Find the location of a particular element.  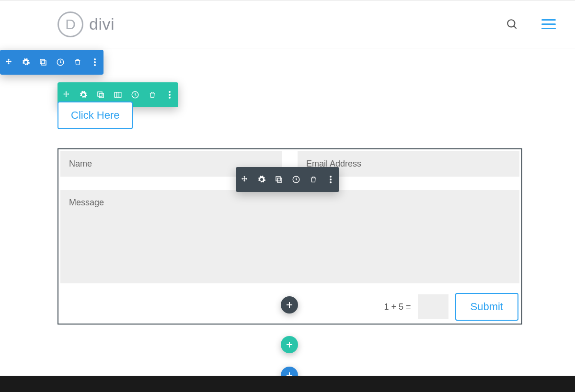

captcha-input is located at coordinates (433, 307).